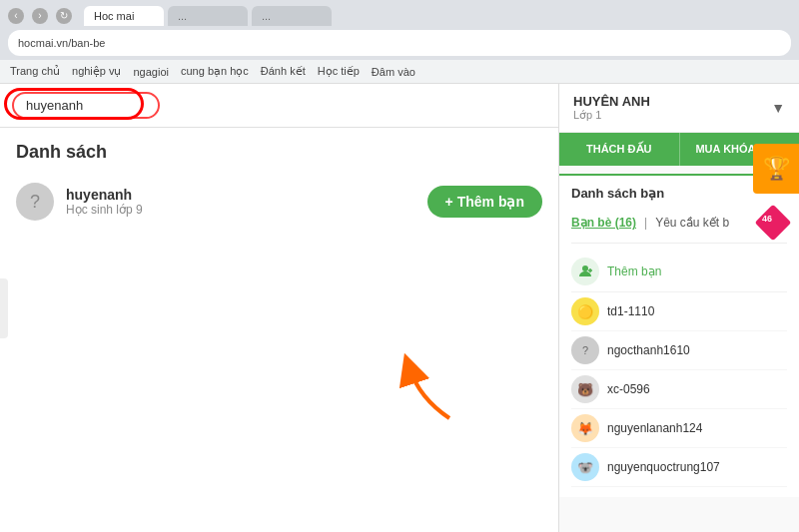  What do you see at coordinates (773, 223) in the screenshot?
I see `diamond-badge-container: 46` at bounding box center [773, 223].